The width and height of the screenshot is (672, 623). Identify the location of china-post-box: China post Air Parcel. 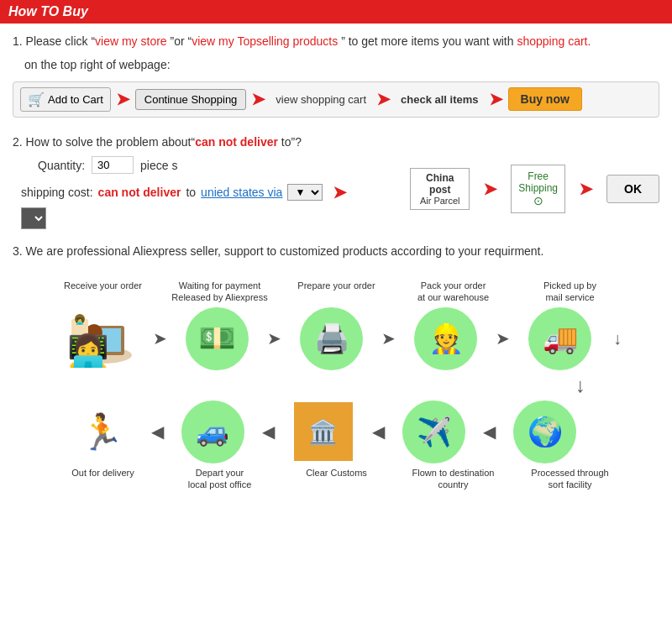
(440, 189).